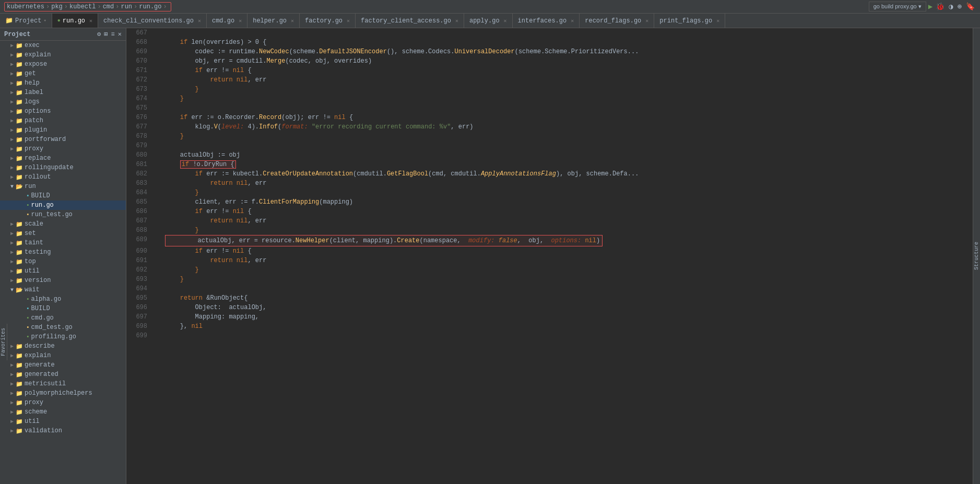 The height and width of the screenshot is (484, 980). Describe the element at coordinates (113, 34) in the screenshot. I see `sidebar-config-icon: ≡` at that location.